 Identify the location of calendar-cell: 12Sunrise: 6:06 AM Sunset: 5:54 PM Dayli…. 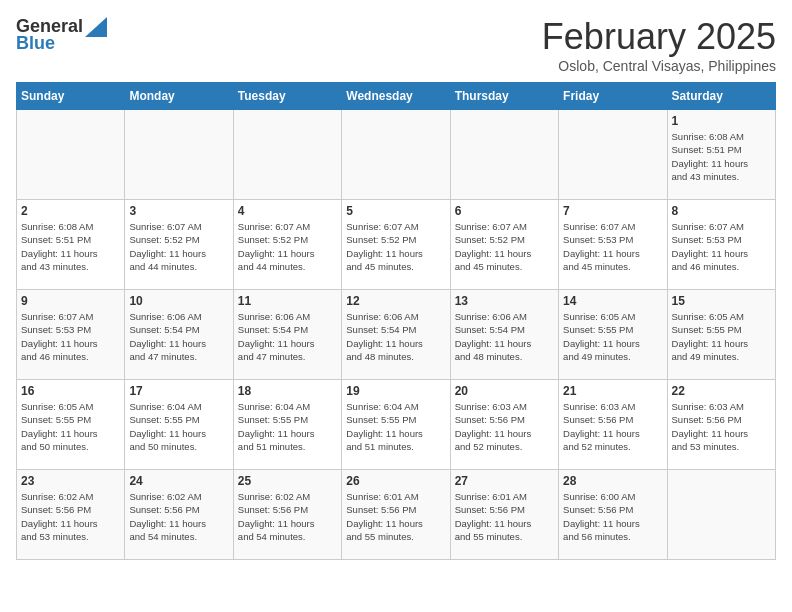
(396, 335).